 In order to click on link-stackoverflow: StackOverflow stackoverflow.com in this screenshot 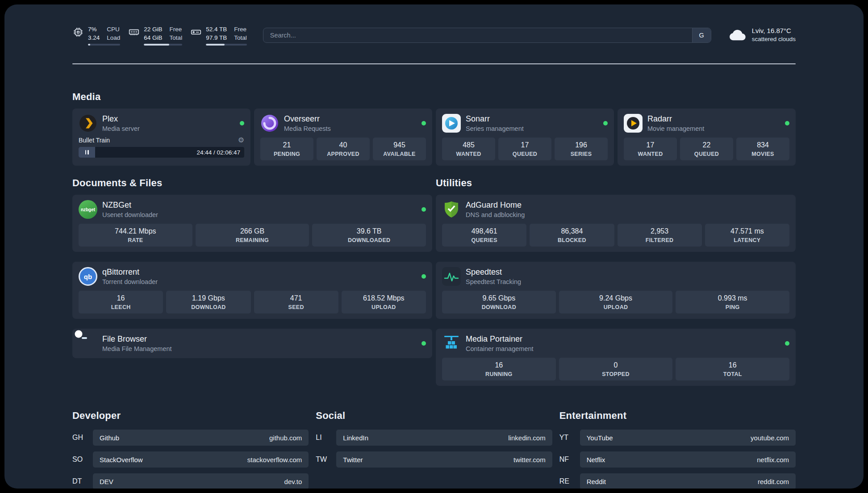, I will do `click(201, 460)`.